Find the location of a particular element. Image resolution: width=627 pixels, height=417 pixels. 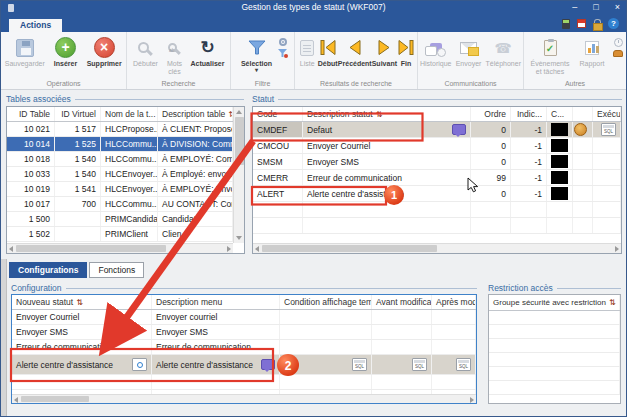

evenements-button: ✓ Évènements et tâches is located at coordinates (550, 55).